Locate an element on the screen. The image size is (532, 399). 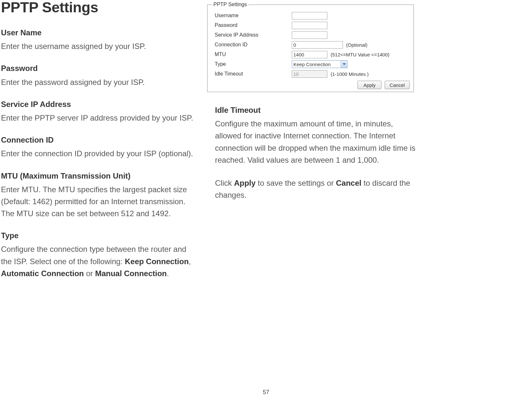
type-sep1: , is located at coordinates (190, 261).